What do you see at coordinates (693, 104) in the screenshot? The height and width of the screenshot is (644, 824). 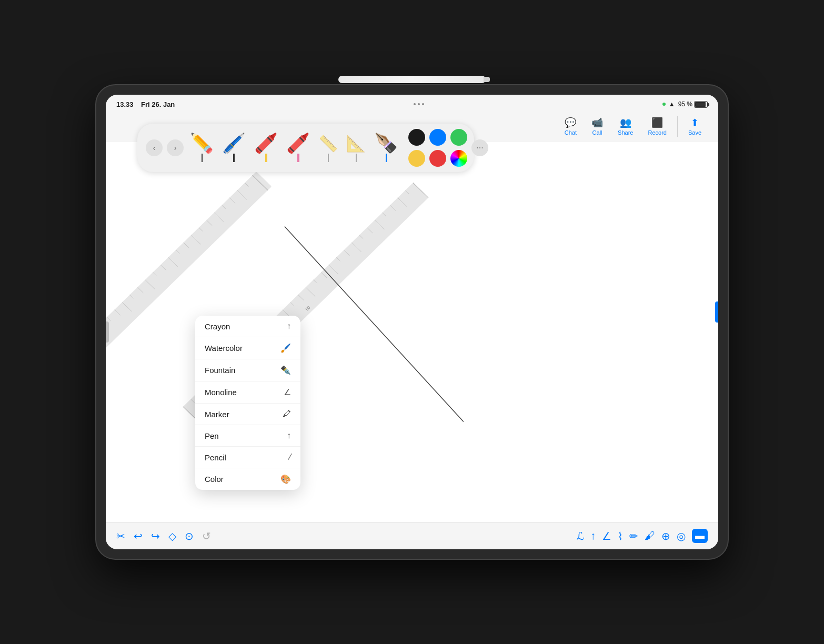 I see `battery-indicator: 95 %` at bounding box center [693, 104].